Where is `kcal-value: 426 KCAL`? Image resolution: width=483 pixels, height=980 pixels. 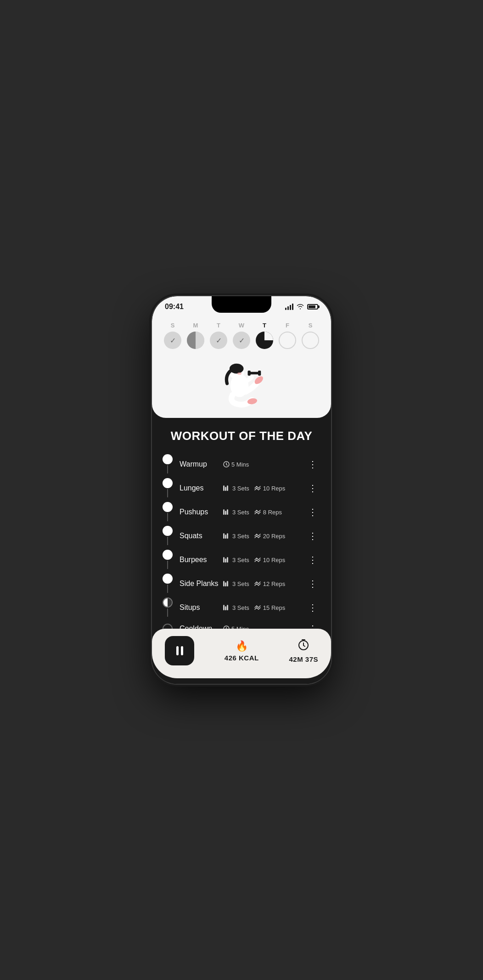
kcal-value: 426 KCAL is located at coordinates (242, 658).